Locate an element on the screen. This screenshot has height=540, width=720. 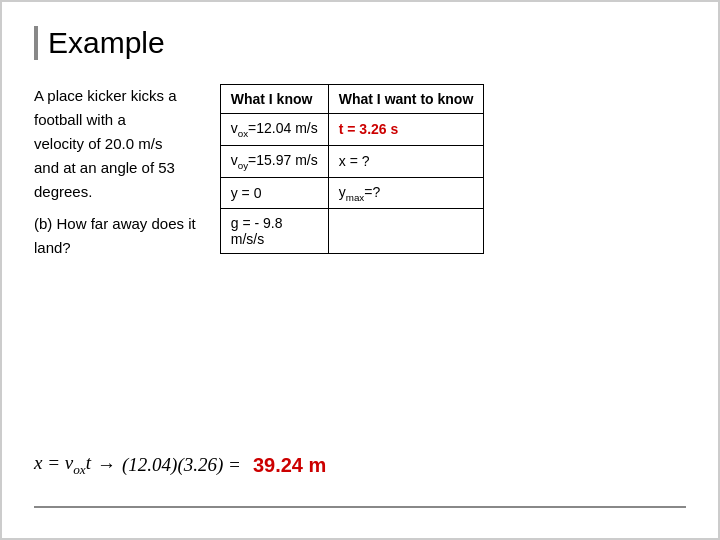
formula-expression: x = voxt → (12.04)(3.26) = is located at coordinates (138, 465).